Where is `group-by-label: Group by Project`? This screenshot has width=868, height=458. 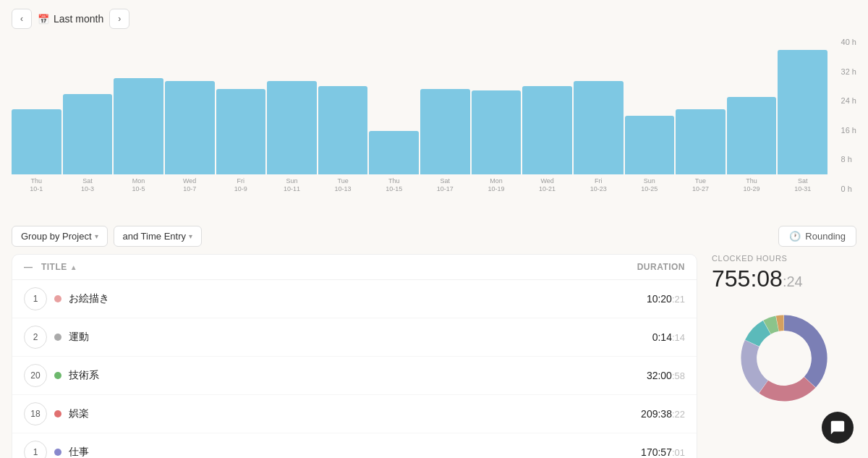
group-by-label: Group by Project is located at coordinates (56, 236).